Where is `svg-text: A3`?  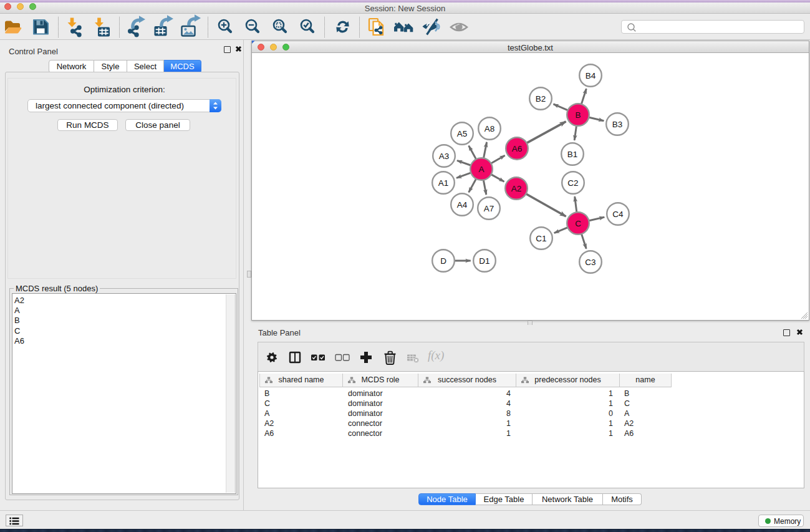 svg-text: A3 is located at coordinates (444, 156).